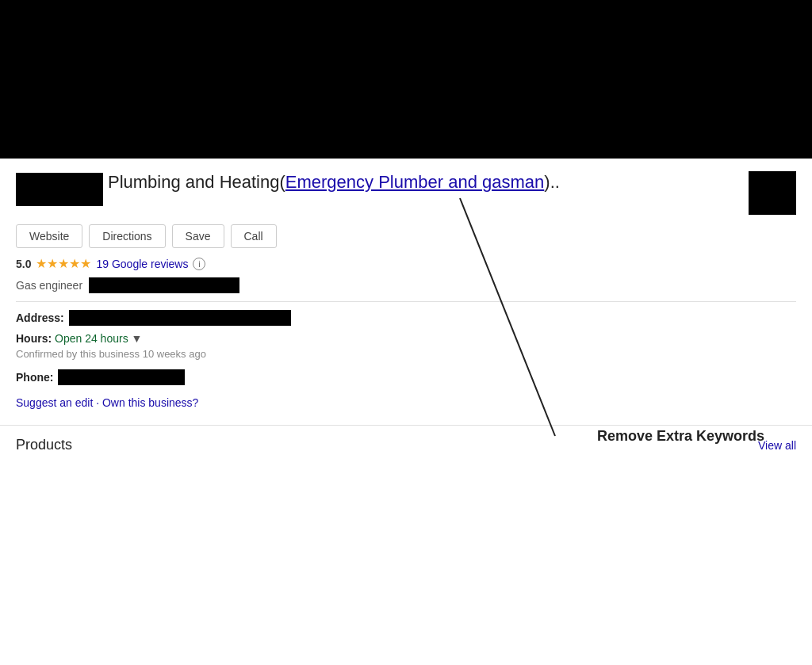 This screenshot has height=665, width=812. I want to click on address-row: Address:, so click(406, 318).